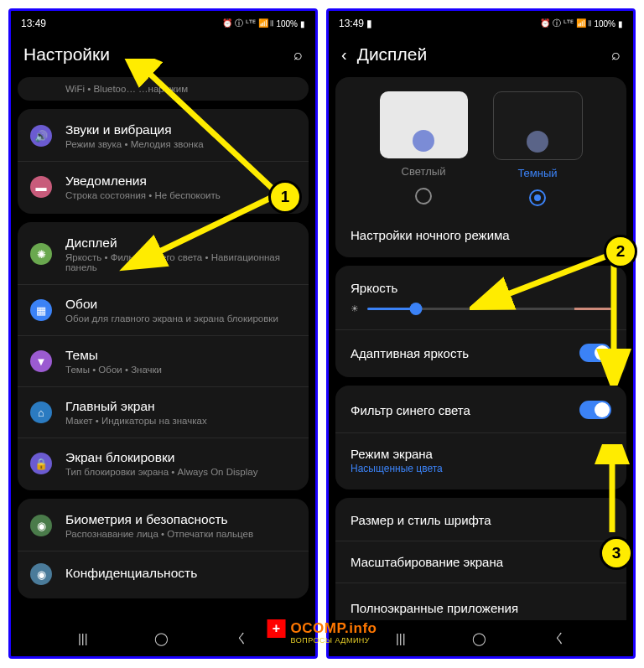 This screenshot has width=644, height=668. Describe the element at coordinates (481, 562) in the screenshot. I see `item-scaling: Масштабирование экрана` at that location.